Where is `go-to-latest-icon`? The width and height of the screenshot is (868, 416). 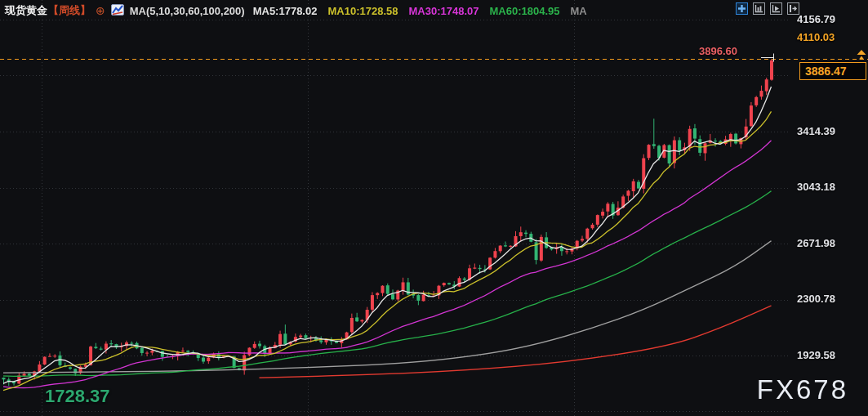 go-to-latest-icon is located at coordinates (776, 8).